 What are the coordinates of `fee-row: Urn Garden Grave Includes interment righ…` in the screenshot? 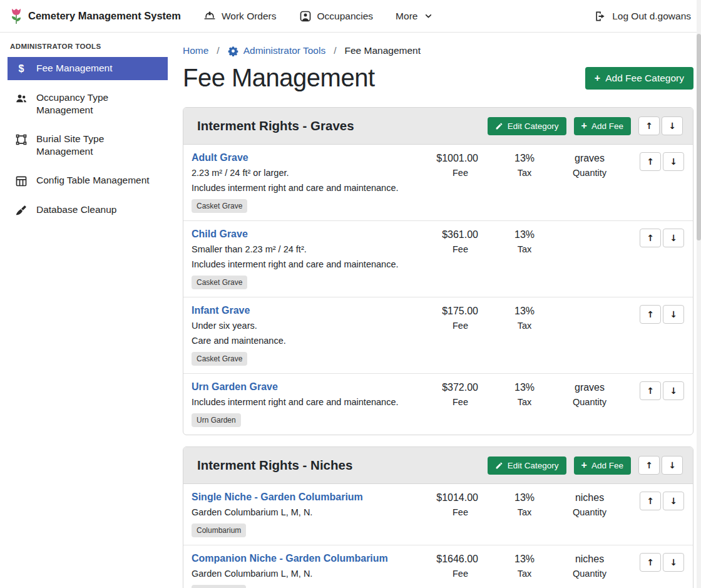 It's located at (438, 404).